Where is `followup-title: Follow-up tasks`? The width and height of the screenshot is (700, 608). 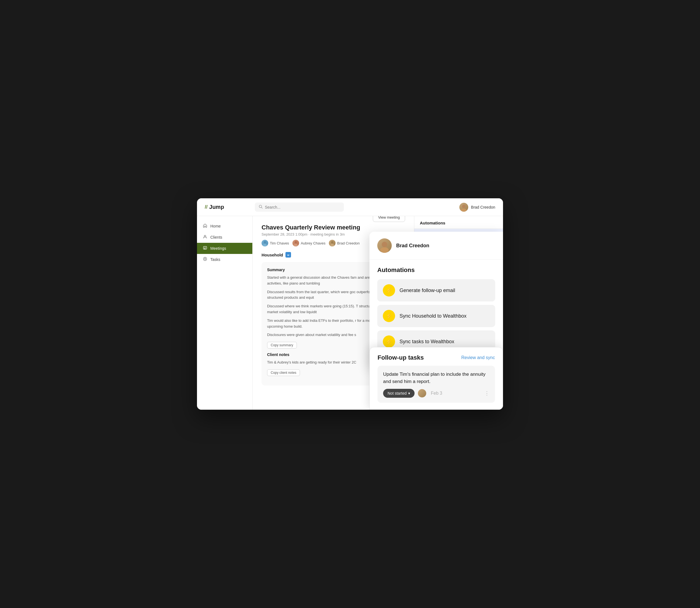
followup-title: Follow-up tasks is located at coordinates (401, 358).